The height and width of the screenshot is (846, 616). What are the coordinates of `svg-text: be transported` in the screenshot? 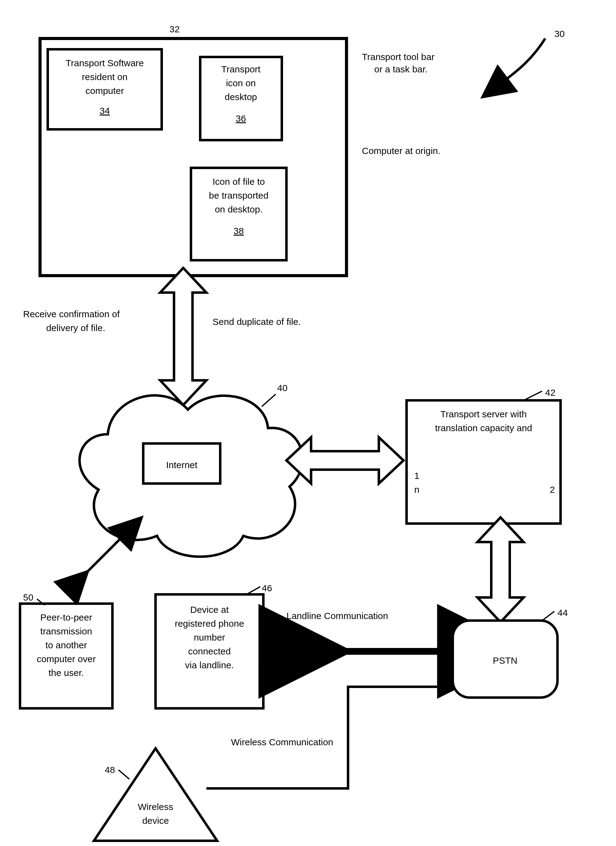 It's located at (239, 195).